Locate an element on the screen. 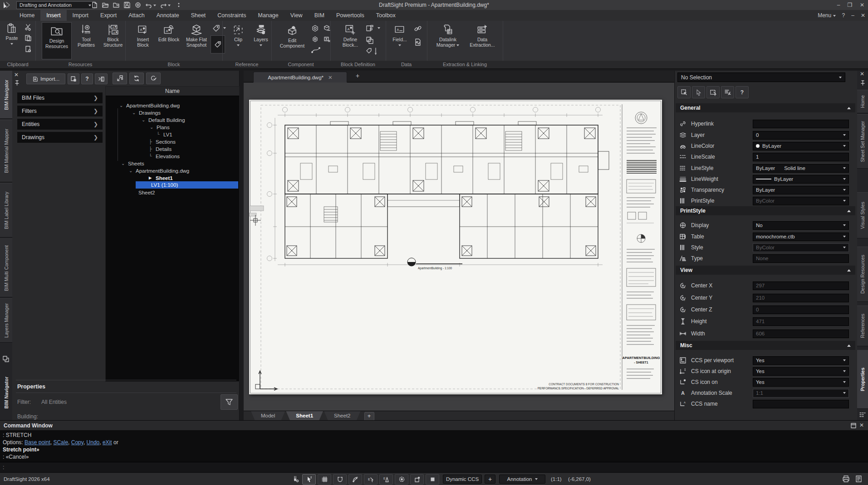 Image resolution: width=868 pixels, height=485 pixels. layers-button: PDF Layers is located at coordinates (261, 36).